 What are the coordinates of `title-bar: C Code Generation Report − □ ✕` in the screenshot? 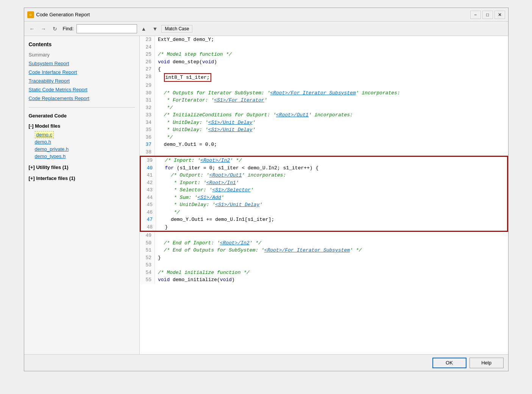 It's located at (266, 15).